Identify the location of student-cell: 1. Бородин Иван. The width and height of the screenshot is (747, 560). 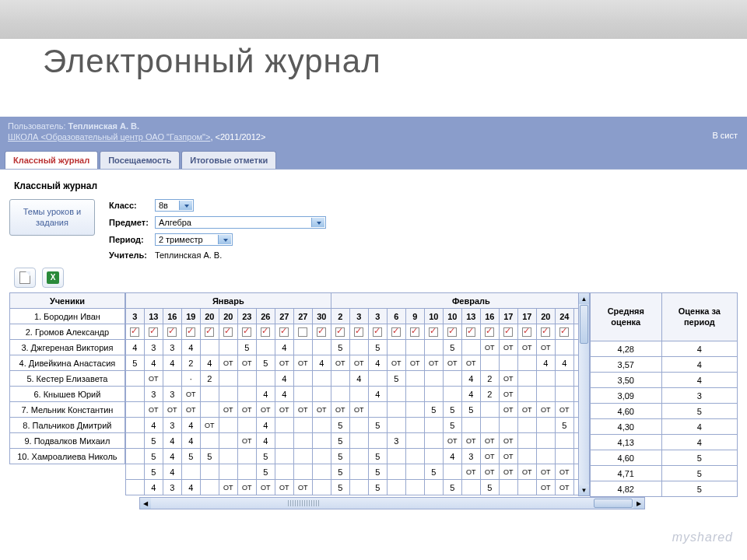
(68, 317).